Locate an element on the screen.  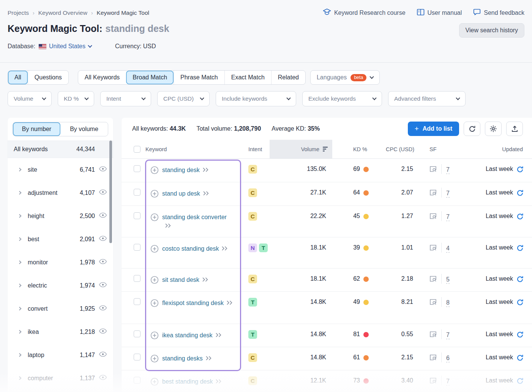
view-search-history-button: View search history is located at coordinates (492, 30).